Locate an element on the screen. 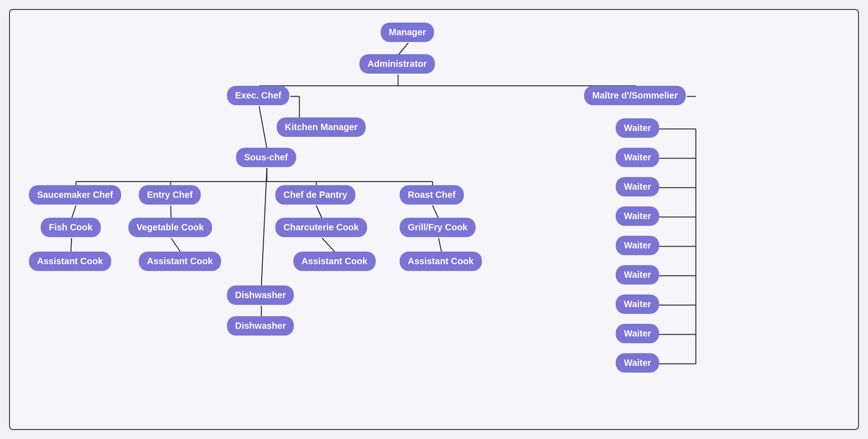 Image resolution: width=868 pixels, height=439 pixels. node-waiter8: Waiter is located at coordinates (637, 333).